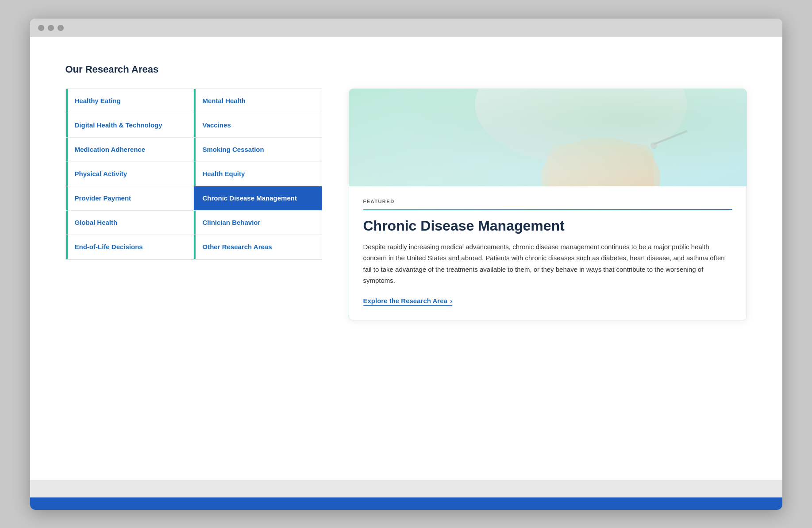  I want to click on featured-label: FEATURED, so click(548, 201).